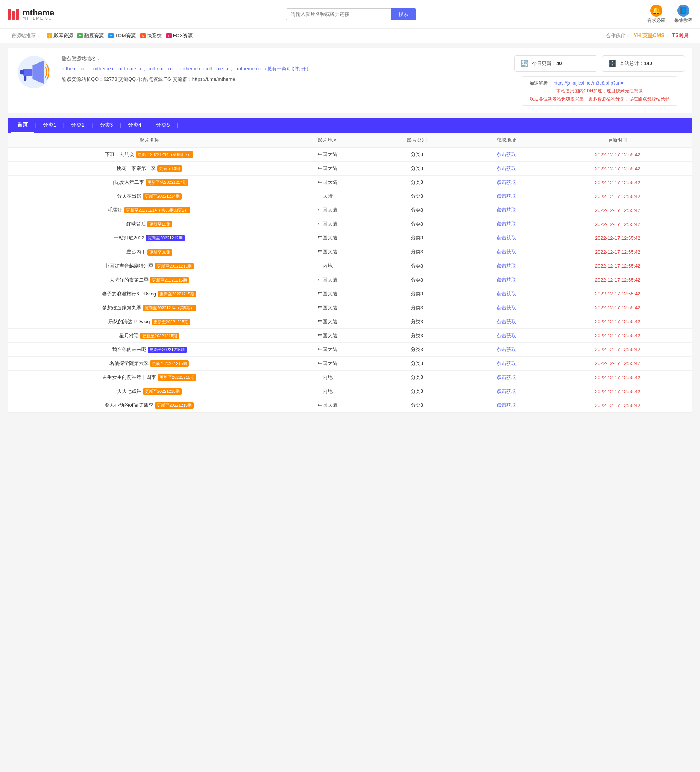  I want to click on nav-item-home: 首页, so click(22, 125).